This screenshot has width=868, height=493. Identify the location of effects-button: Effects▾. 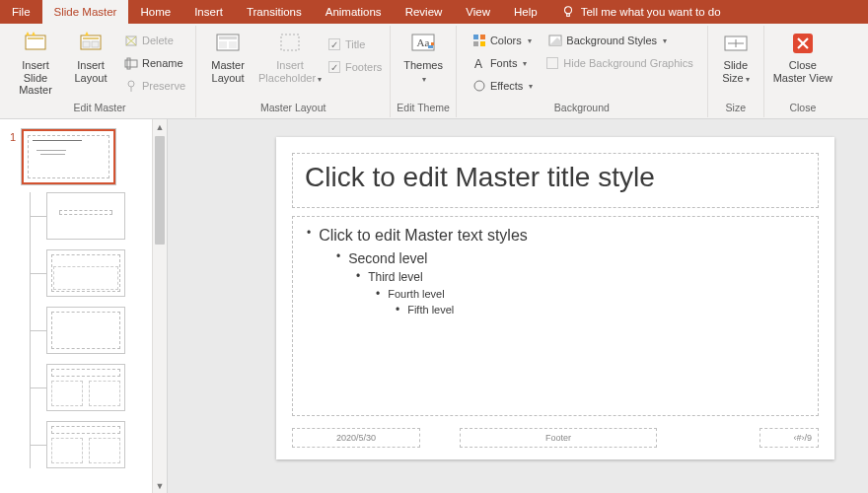
(503, 86).